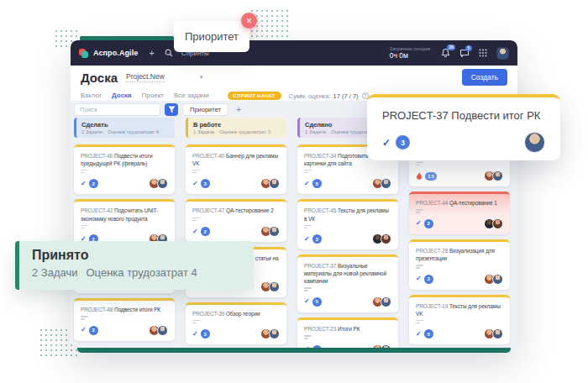 The width and height of the screenshot is (588, 383). I want to click on priority-tooltip: Приоритет ✕, so click(212, 37).